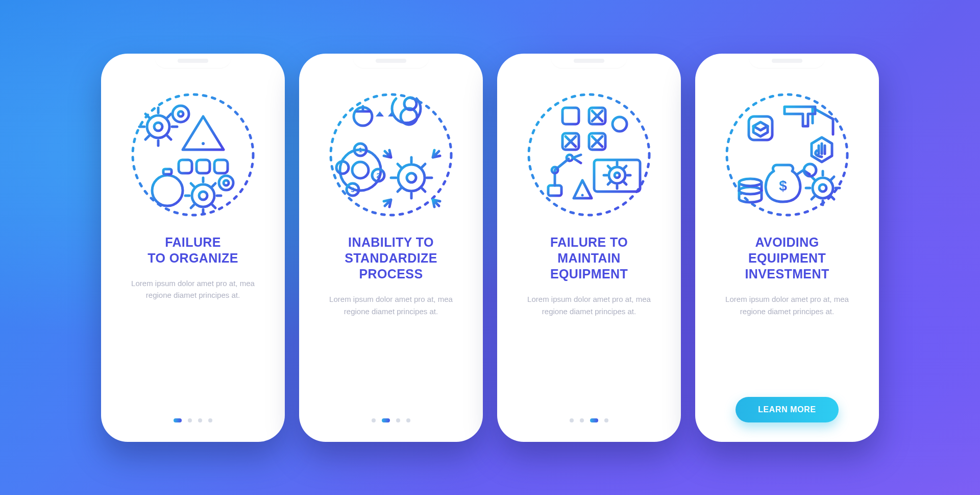 This screenshot has width=980, height=495. Describe the element at coordinates (193, 248) in the screenshot. I see `phone-screen-1: FAILURE TO ORGANIZE Lorem ipsum dolor am…` at that location.